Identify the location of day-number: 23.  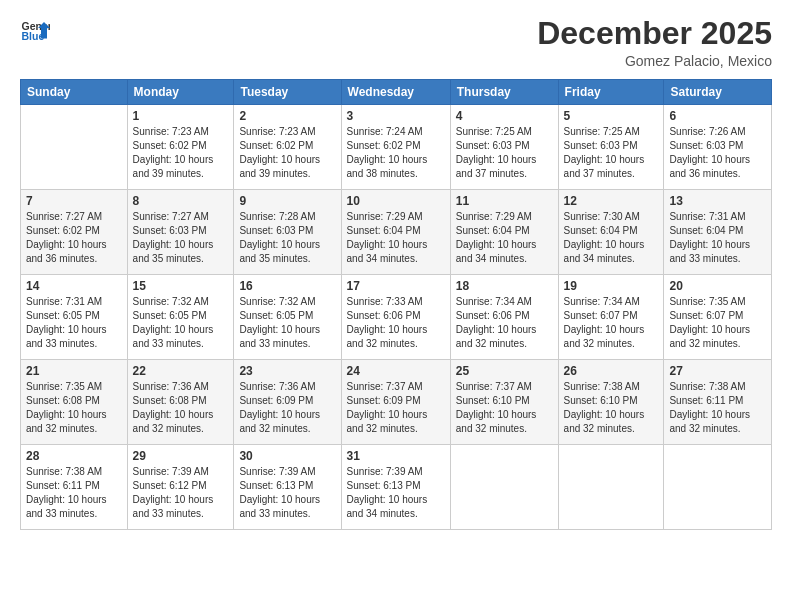
(287, 371).